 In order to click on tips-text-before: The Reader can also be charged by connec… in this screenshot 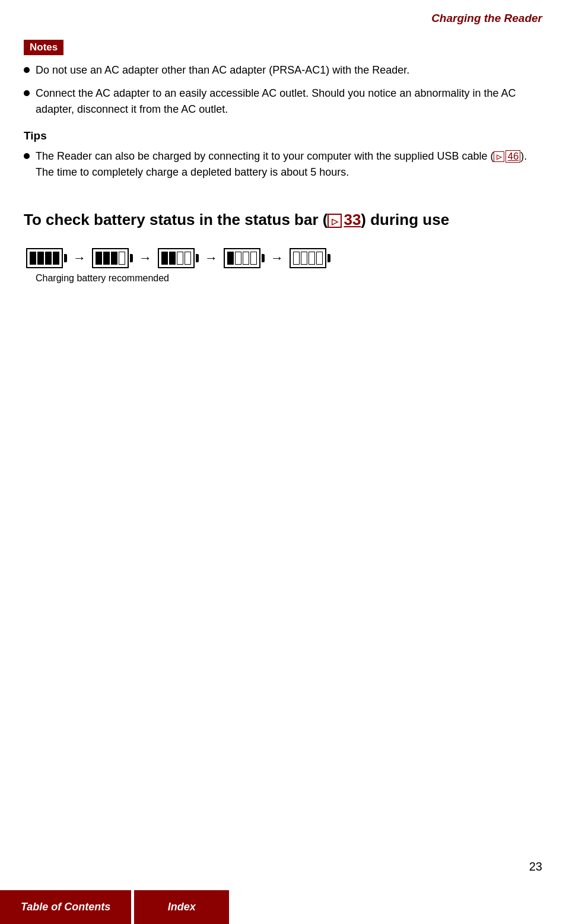, I will do `click(265, 156)`.